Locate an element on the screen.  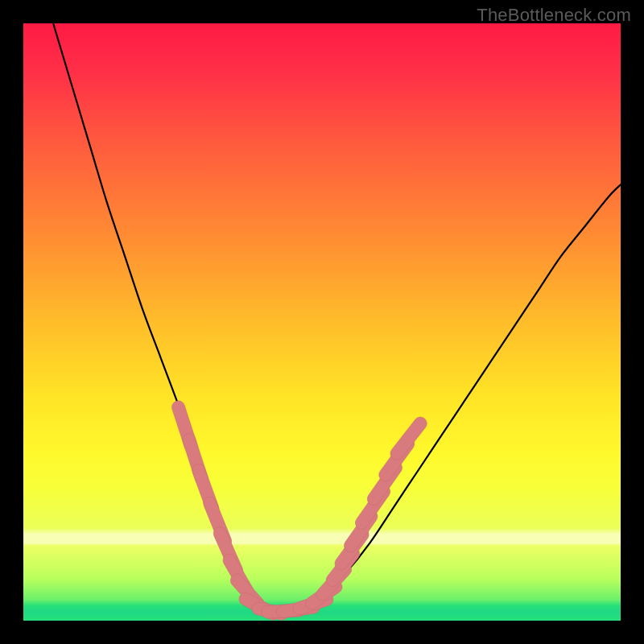
marker-capsule is located at coordinates (409, 439).